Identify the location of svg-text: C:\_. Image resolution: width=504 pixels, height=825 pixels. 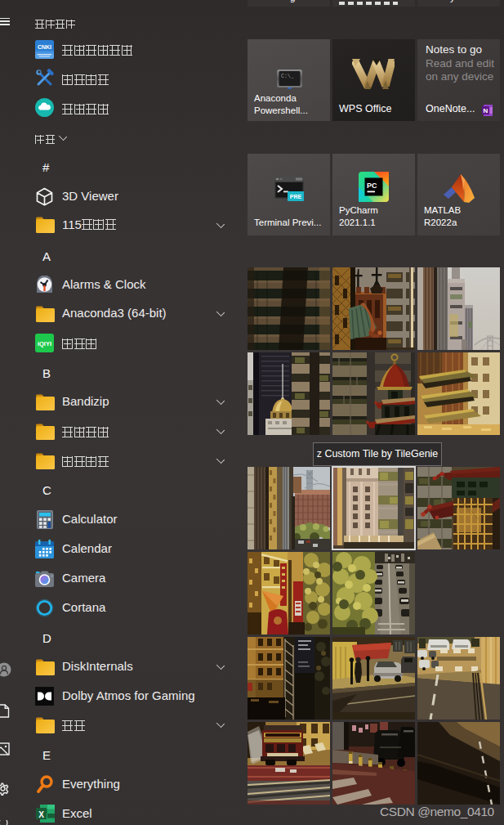
(288, 77).